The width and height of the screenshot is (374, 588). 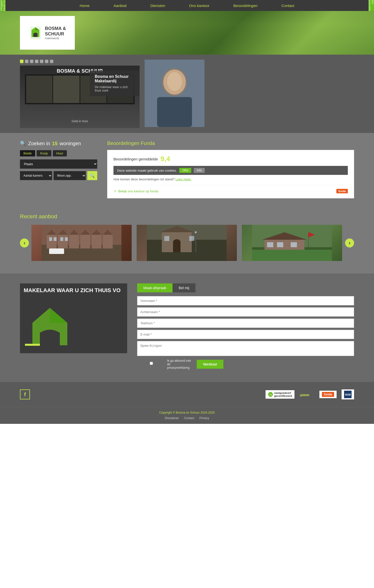 I want to click on opmerkingen-textarea, so click(x=246, y=349).